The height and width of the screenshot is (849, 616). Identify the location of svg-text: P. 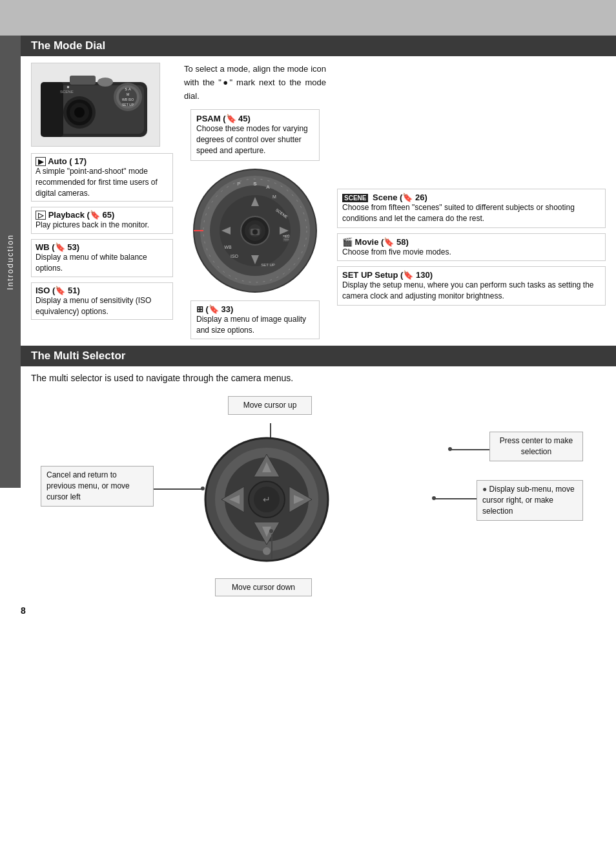
(239, 183).